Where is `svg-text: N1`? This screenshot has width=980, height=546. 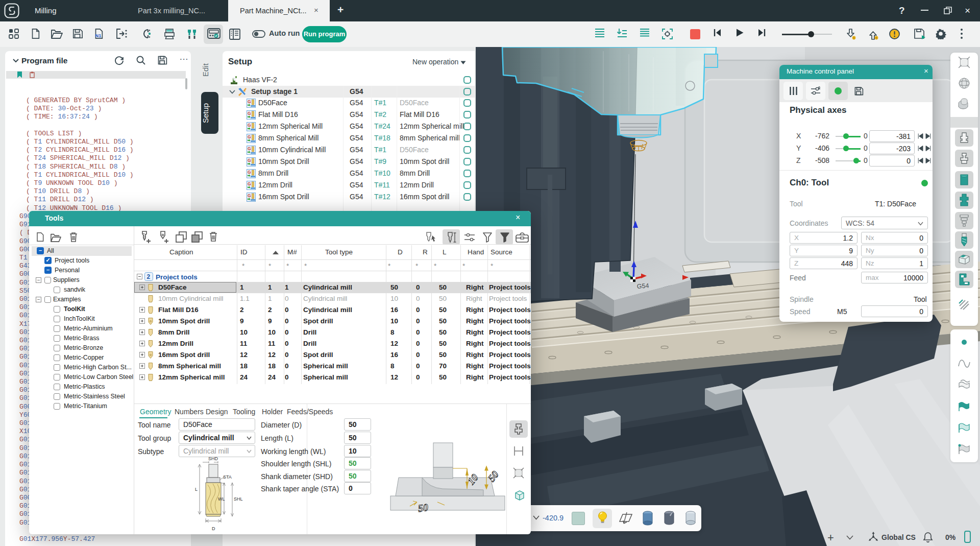 svg-text: N1 is located at coordinates (99, 36).